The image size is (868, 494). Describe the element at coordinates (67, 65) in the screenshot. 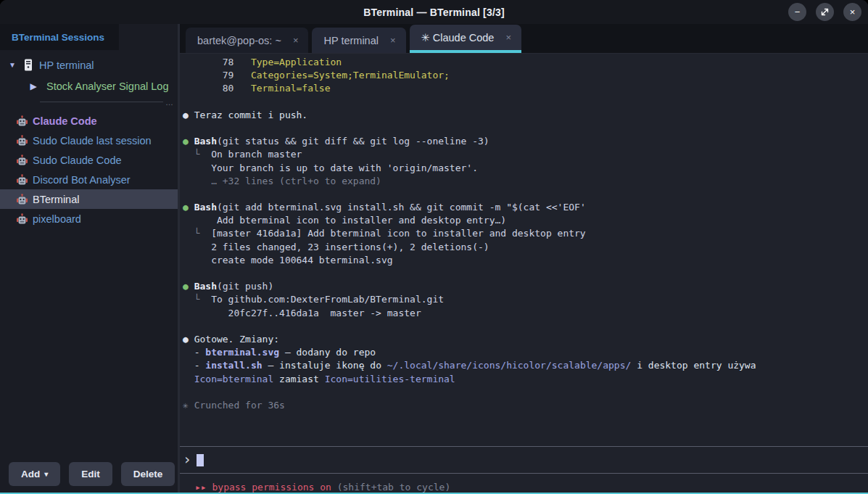

I see `tree-item-label: HP terminal` at that location.